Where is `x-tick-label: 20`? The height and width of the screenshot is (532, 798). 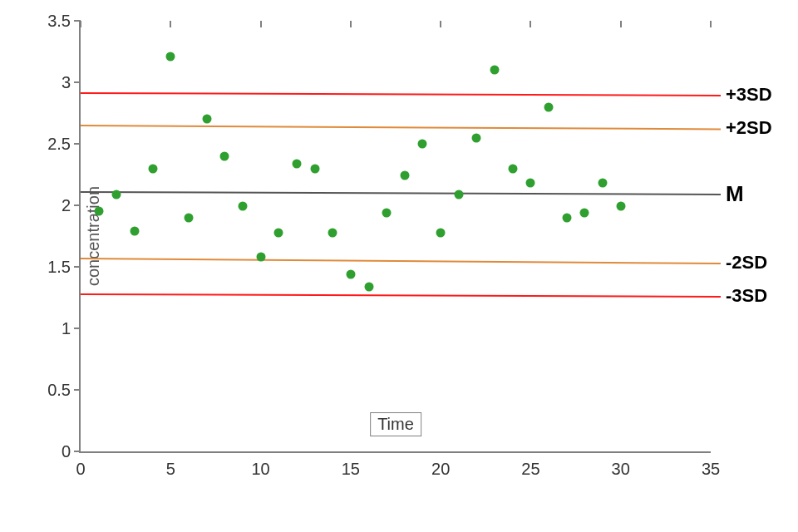 x-tick-label: 20 is located at coordinates (441, 466).